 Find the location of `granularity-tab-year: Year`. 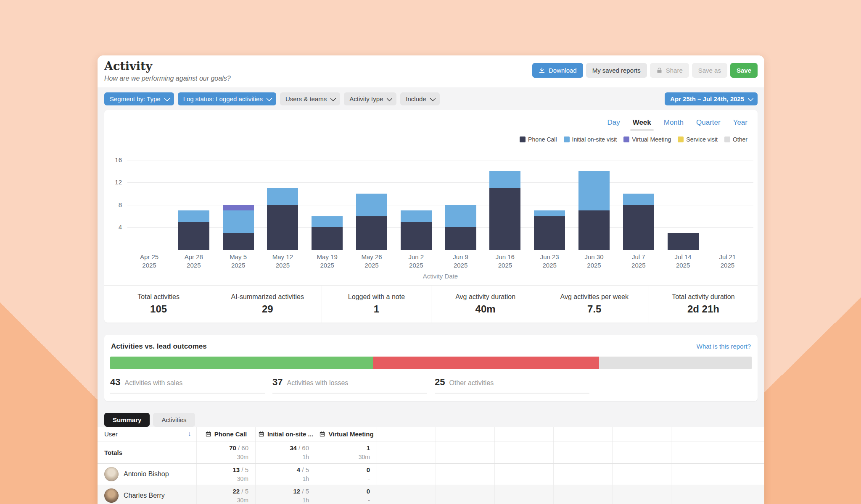

granularity-tab-year: Year is located at coordinates (740, 124).